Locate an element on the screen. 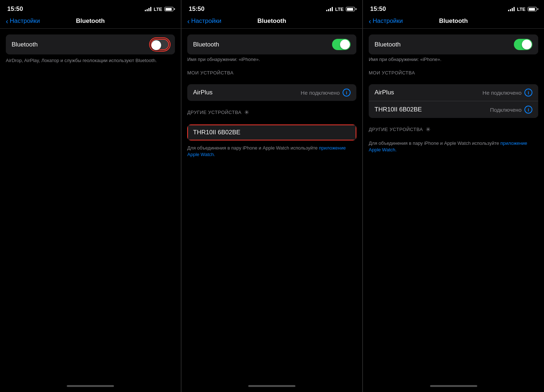  device-name-thr10-2: THR10II 6B02BE is located at coordinates (217, 132).